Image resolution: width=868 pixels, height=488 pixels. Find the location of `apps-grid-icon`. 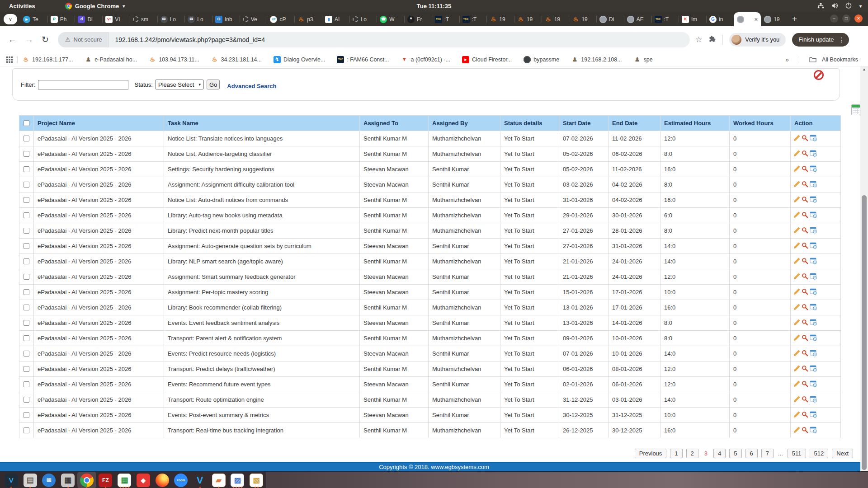

apps-grid-icon is located at coordinates (9, 60).